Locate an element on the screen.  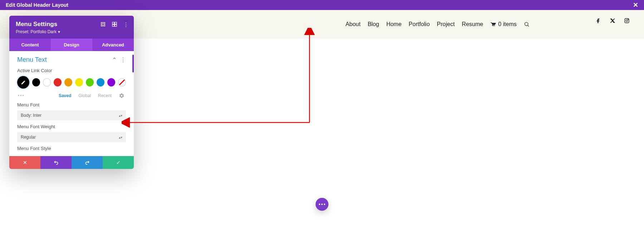
header-social is located at coordinates (613, 21).